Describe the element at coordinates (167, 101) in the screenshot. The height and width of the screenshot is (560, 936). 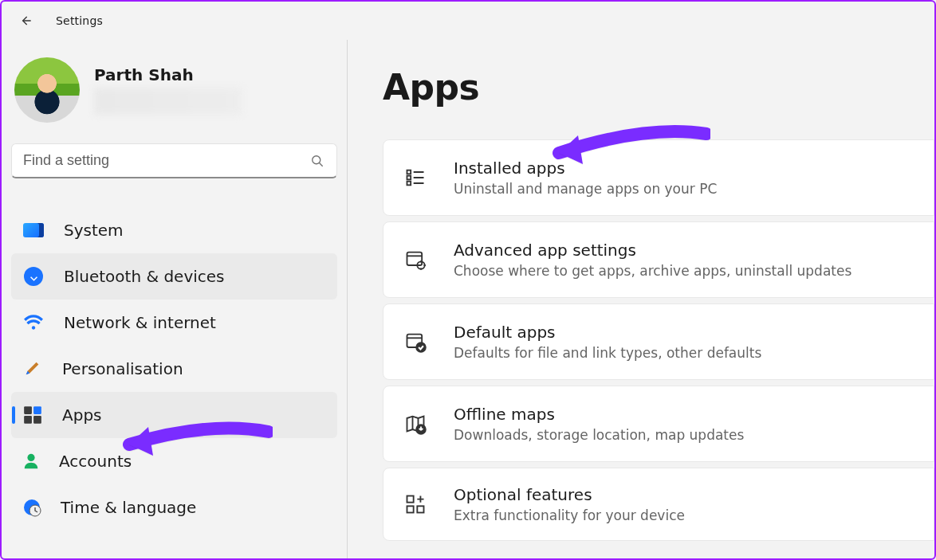
I see `profile-email-redacted` at that location.